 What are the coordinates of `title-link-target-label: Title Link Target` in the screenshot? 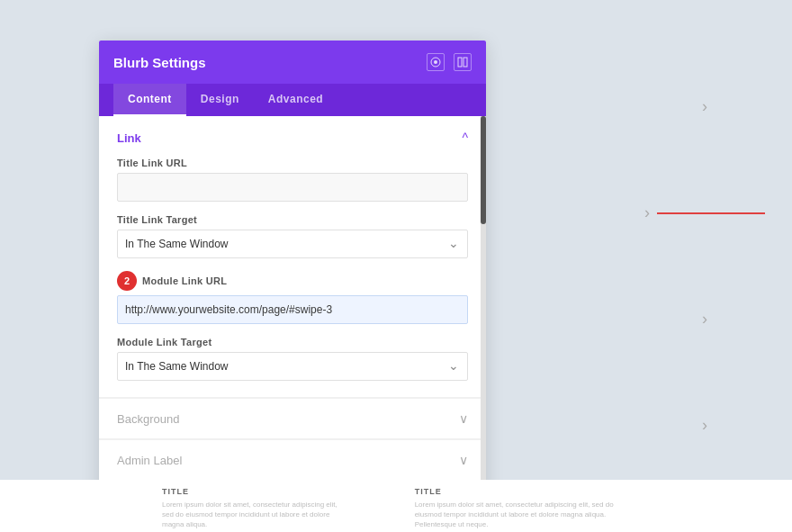 It's located at (292, 220).